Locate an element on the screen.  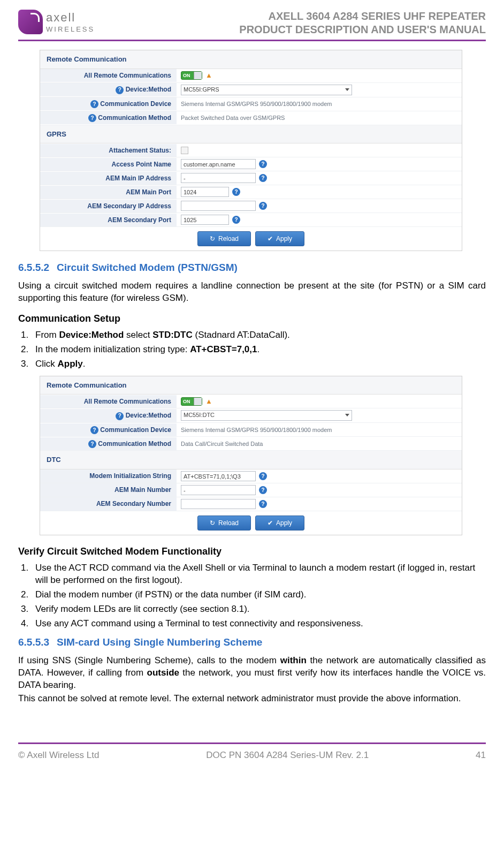
section-intro: Using a circuit switched modem requires … is located at coordinates (252, 292).